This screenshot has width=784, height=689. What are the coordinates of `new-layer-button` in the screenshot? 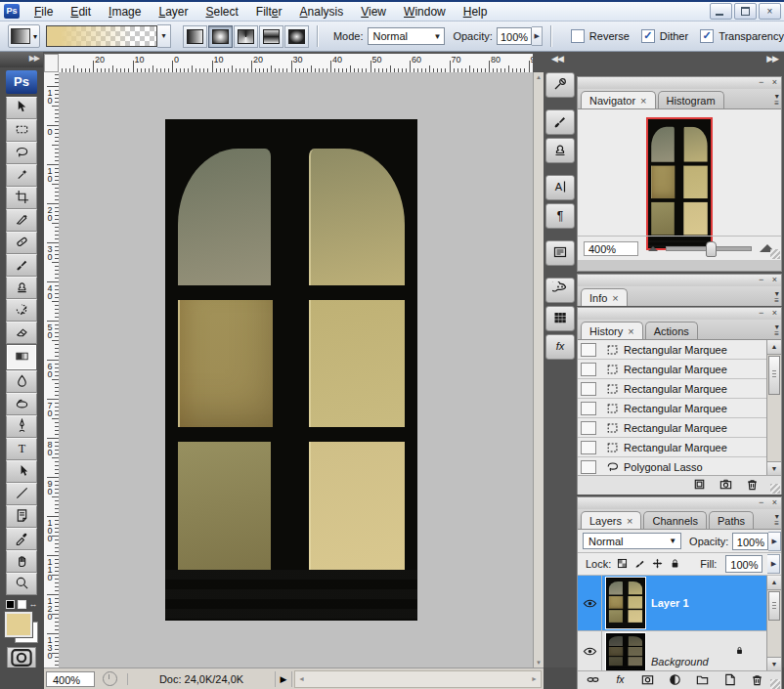 It's located at (729, 680).